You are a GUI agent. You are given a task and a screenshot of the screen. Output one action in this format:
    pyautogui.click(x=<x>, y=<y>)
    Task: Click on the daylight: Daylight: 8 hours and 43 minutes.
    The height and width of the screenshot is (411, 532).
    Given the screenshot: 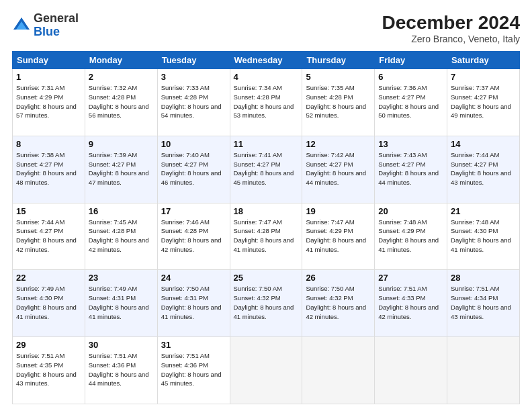 What is the action you would take?
    pyautogui.click(x=481, y=312)
    